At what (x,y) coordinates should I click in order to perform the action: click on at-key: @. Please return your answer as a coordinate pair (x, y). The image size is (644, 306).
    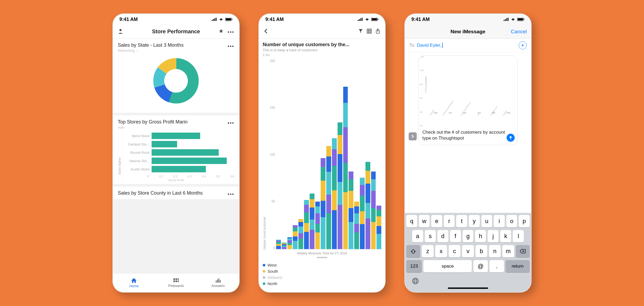
    Looking at the image, I should click on (481, 266).